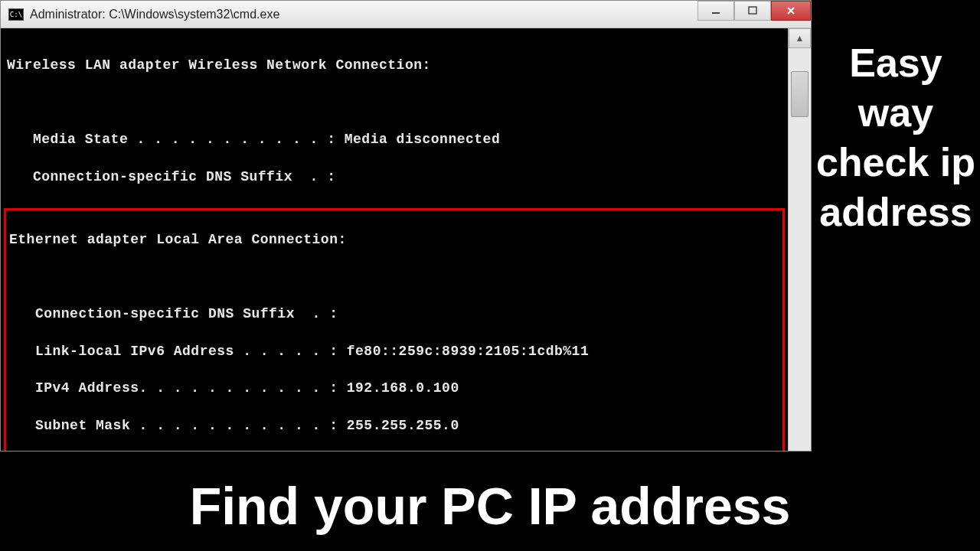 The image size is (980, 551). I want to click on close-button, so click(791, 11).